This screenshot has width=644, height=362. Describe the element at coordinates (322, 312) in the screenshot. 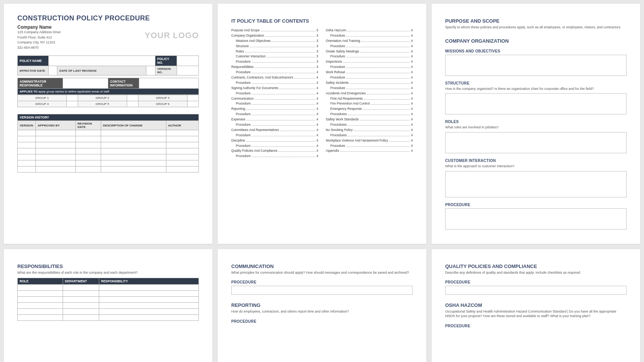

I see `d-reporting: How do employees, contractors, and other…` at that location.